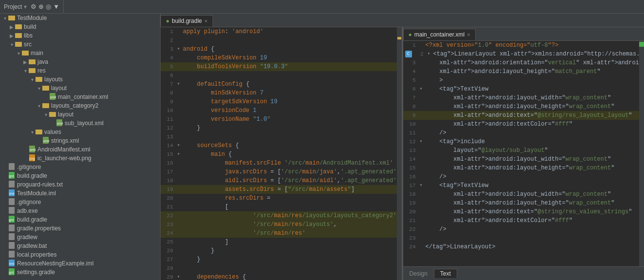 The image size is (644, 280). What do you see at coordinates (80, 53) in the screenshot?
I see `tree-item-main: ▾main` at bounding box center [80, 53].